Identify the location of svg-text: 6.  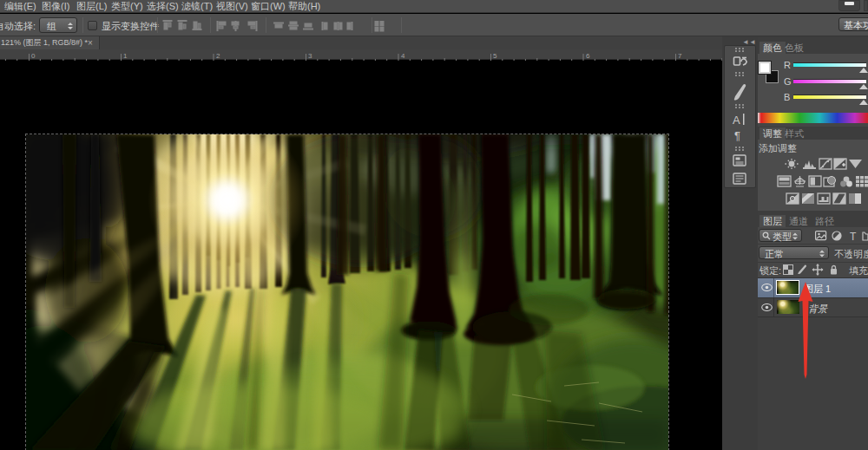
(589, 55).